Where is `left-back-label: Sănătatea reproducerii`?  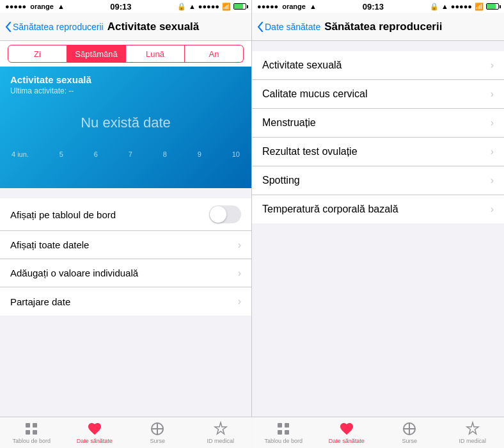
left-back-label: Sănătatea reproducerii is located at coordinates (58, 27).